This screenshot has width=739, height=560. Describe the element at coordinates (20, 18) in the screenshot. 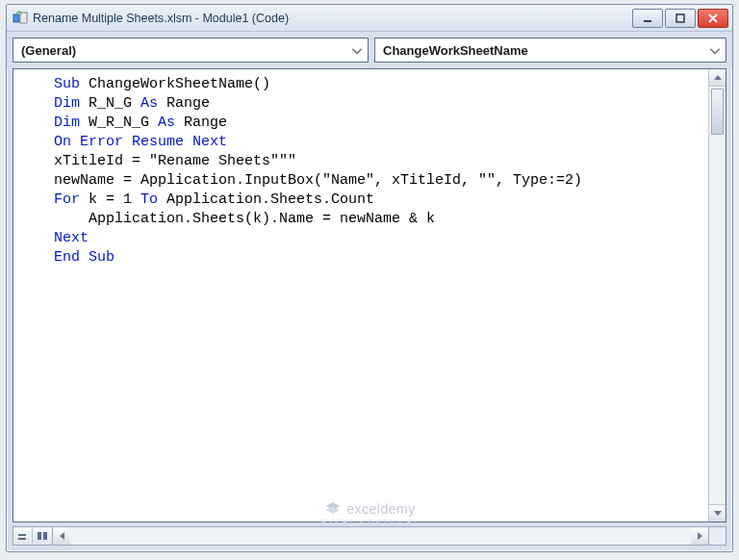

I see `vba-module-icon` at that location.